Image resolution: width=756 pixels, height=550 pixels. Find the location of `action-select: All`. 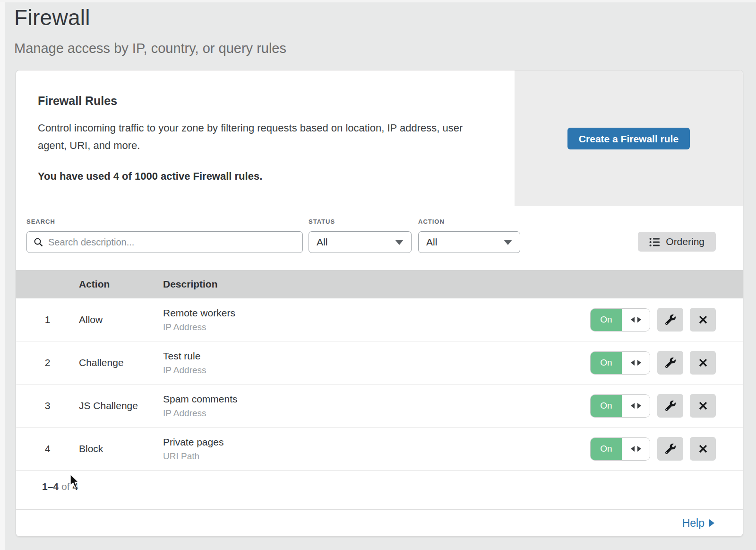

action-select: All is located at coordinates (469, 242).